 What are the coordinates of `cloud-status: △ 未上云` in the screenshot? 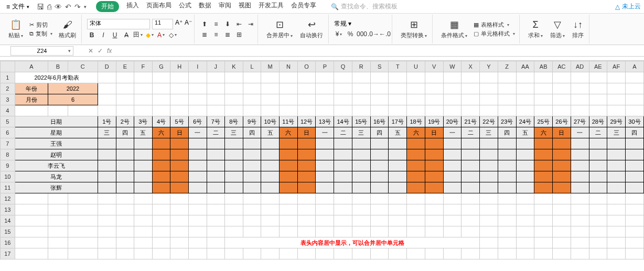 It's located at (628, 6).